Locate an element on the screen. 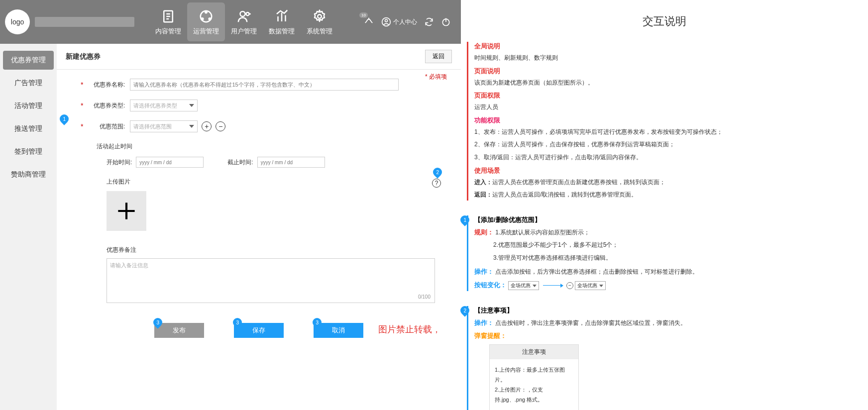 The height and width of the screenshot is (410, 868). nav-label: 数据管理 is located at coordinates (282, 31).